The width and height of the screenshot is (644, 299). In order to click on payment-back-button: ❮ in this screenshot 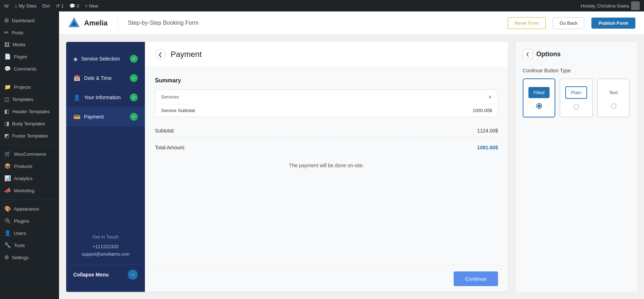, I will do `click(160, 54)`.